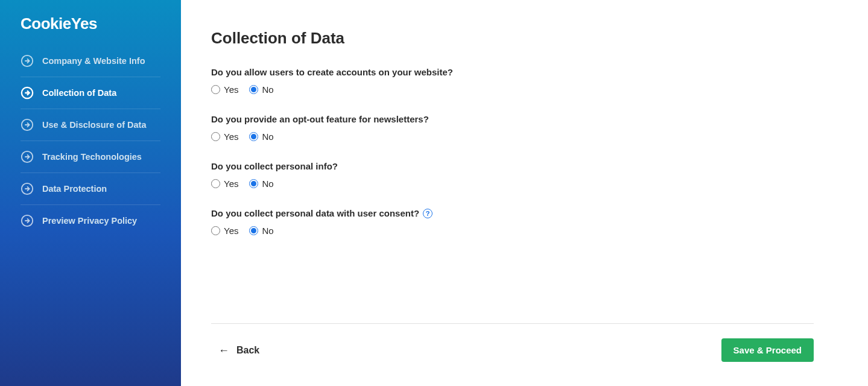 The height and width of the screenshot is (386, 868). I want to click on sidebar-item-label: Data Protection, so click(75, 189).